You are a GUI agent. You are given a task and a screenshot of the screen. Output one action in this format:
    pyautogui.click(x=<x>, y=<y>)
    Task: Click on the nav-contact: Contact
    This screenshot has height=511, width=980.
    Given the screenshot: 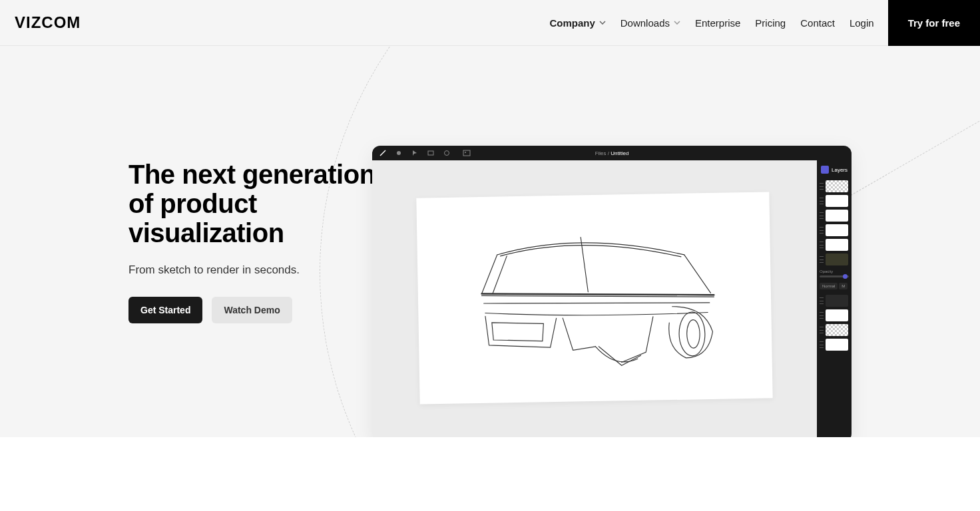 What is the action you would take?
    pyautogui.click(x=818, y=23)
    